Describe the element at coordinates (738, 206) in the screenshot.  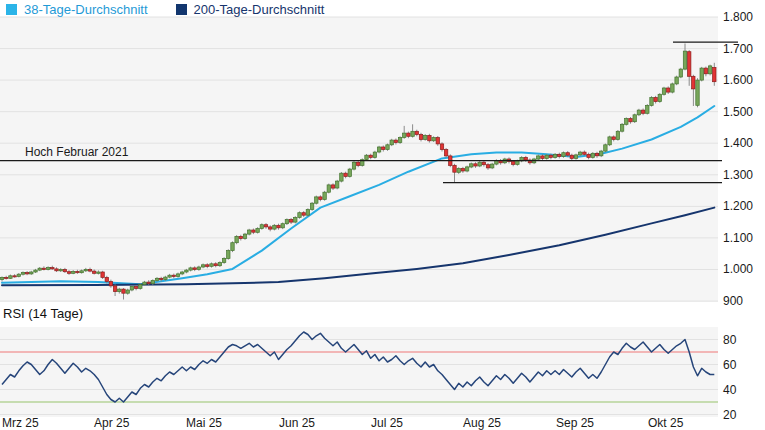
I see `price-tick-label: 1.200` at that location.